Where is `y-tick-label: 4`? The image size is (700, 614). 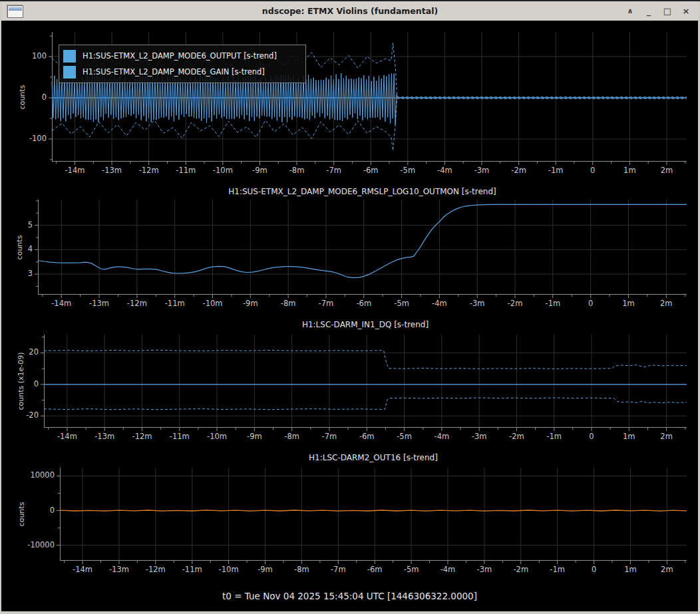 y-tick-label: 4 is located at coordinates (16, 249).